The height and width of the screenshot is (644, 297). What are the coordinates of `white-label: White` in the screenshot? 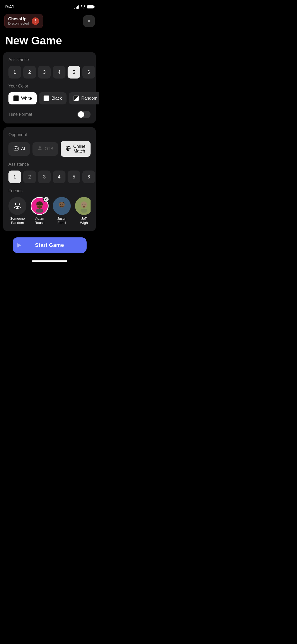 It's located at (26, 98).